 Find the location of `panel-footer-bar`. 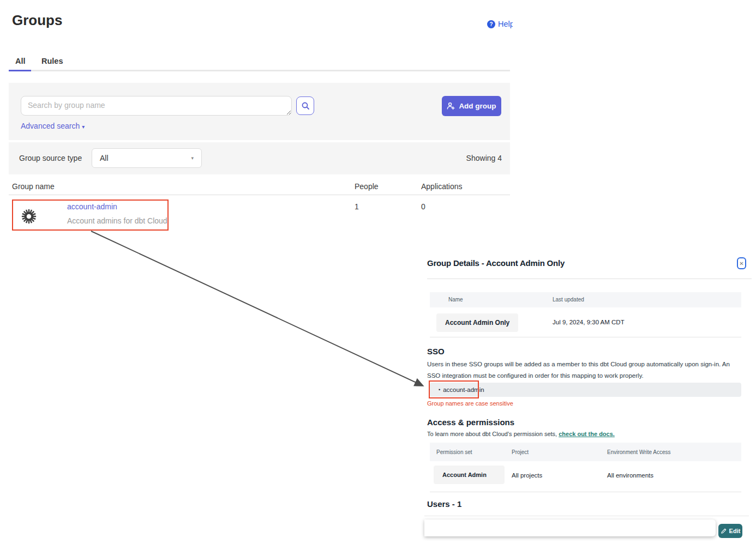

panel-footer-bar is located at coordinates (570, 528).